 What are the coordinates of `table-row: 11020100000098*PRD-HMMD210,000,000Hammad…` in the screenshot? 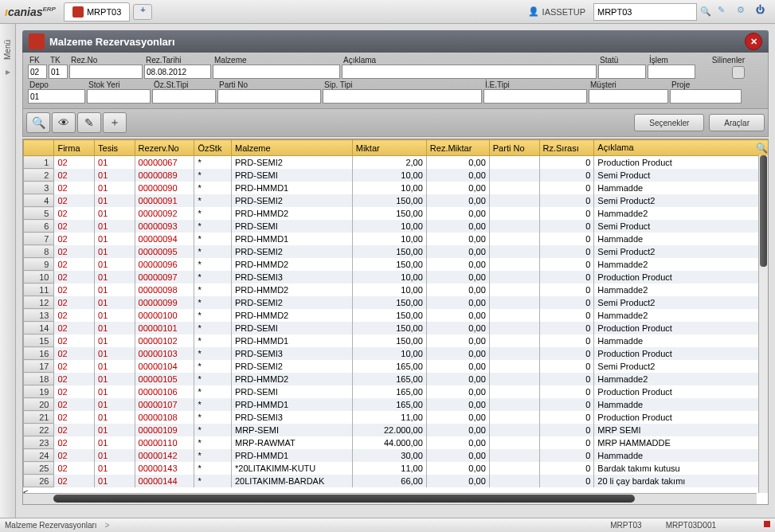 It's located at (397, 290).